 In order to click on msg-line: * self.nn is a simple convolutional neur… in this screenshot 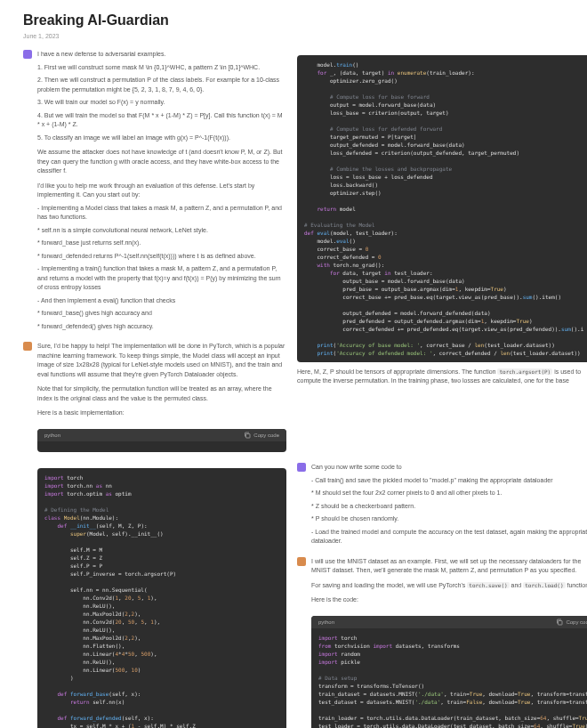, I will do `click(162, 231)`.